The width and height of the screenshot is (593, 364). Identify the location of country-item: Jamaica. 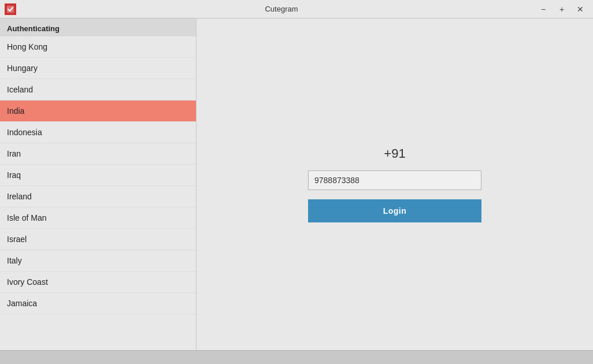
(98, 304).